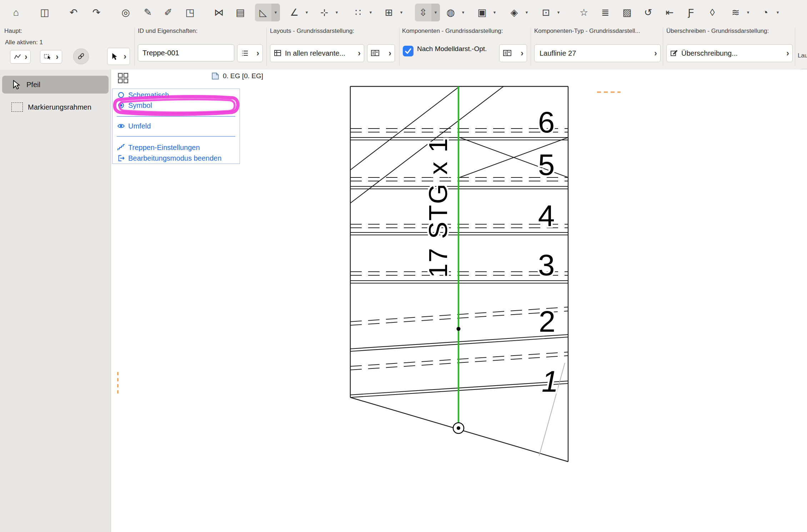 This screenshot has height=532, width=807. What do you see at coordinates (587, 31) in the screenshot?
I see `section-label-komponenten-typ: Komponenten-Typ - Grundrissdarstell...` at bounding box center [587, 31].